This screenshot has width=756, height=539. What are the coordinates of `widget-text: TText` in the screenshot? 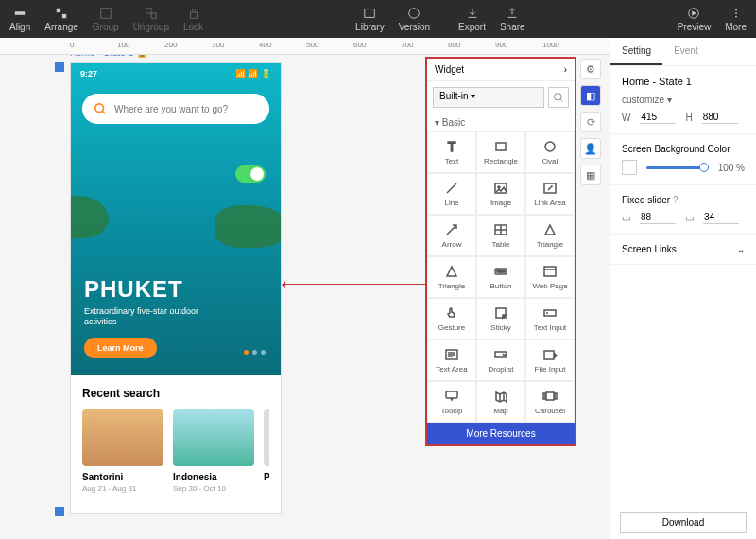 It's located at (452, 152).